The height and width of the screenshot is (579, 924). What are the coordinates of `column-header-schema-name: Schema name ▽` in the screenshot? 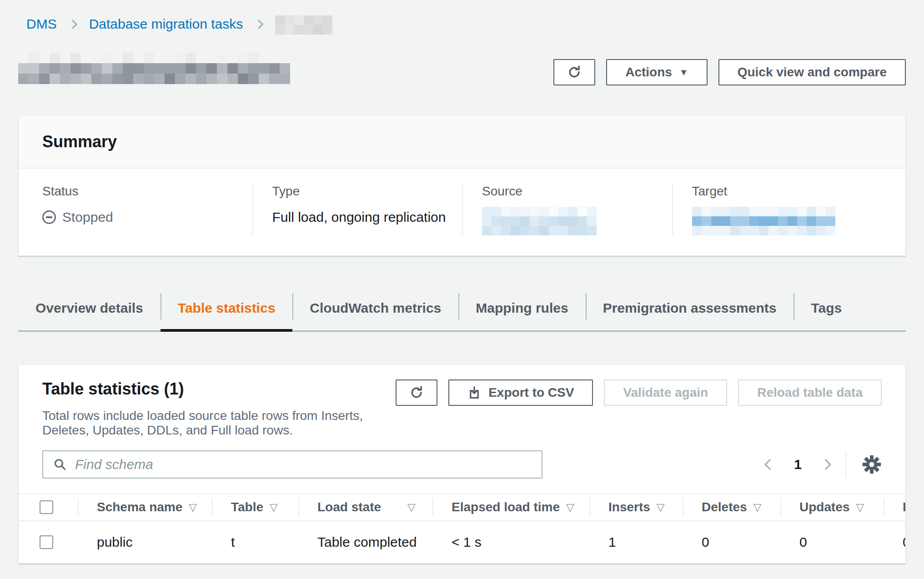 It's located at (145, 507).